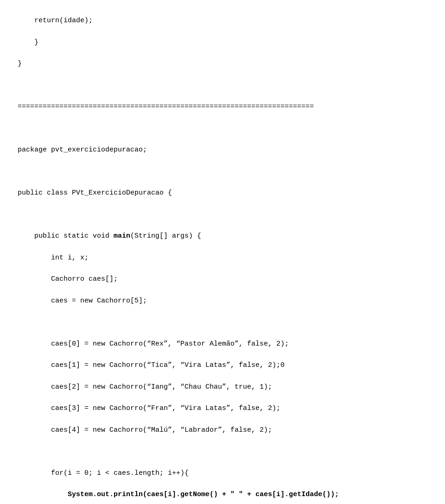  Describe the element at coordinates (153, 344) in the screenshot. I see `code-line-caes0: caes[0] = new Cachorro(“Rex”, “Pastor Al…` at that location.